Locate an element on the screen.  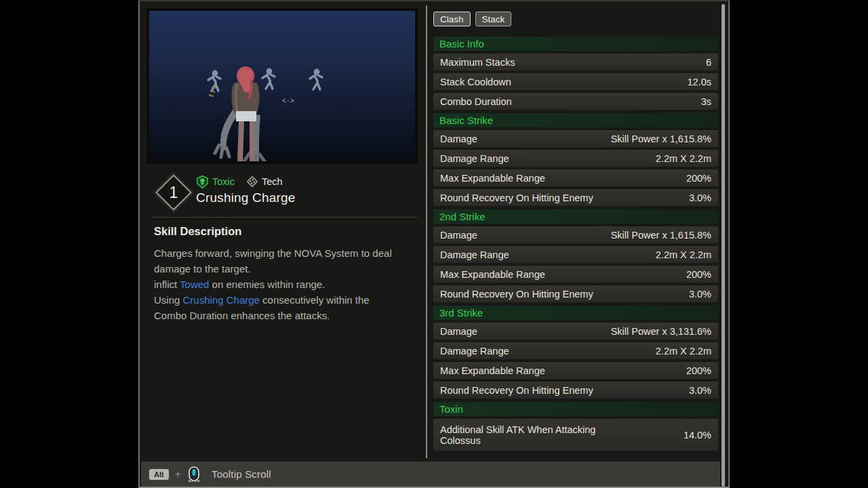
preview-background is located at coordinates (282, 86).